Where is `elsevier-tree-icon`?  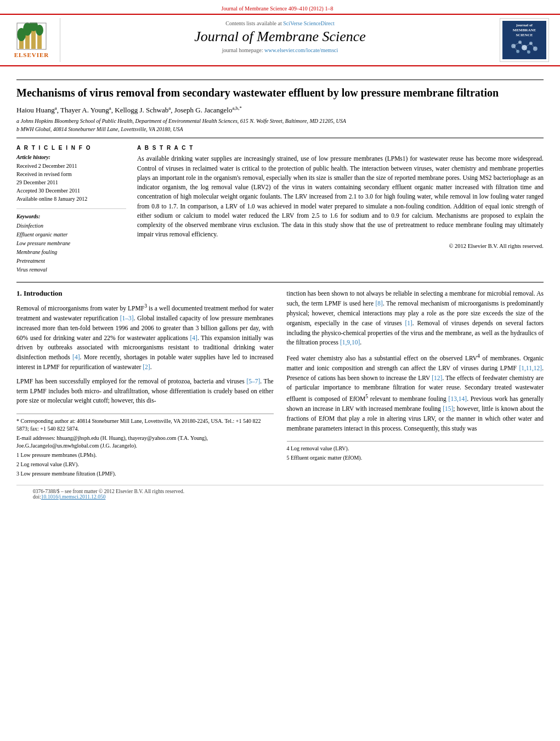 elsevier-tree-icon is located at coordinates (32, 36).